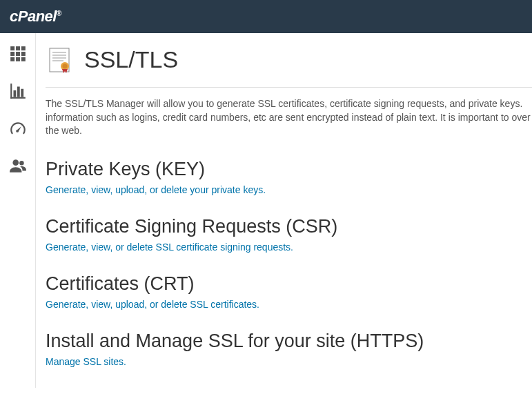 The height and width of the screenshot is (403, 532). Describe the element at coordinates (288, 190) in the screenshot. I see `link-private-keys: Generate, view, upload, or delete your p…` at that location.